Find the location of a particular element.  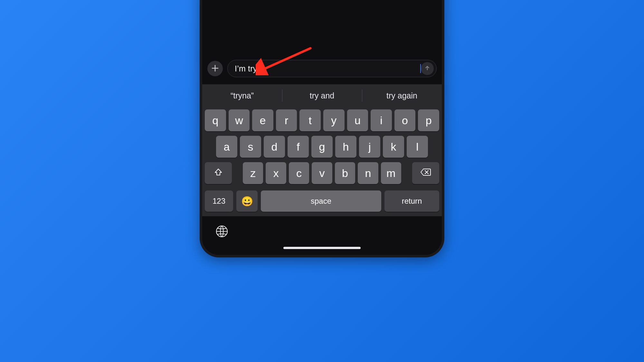

numbers-key: 123 is located at coordinates (219, 201).